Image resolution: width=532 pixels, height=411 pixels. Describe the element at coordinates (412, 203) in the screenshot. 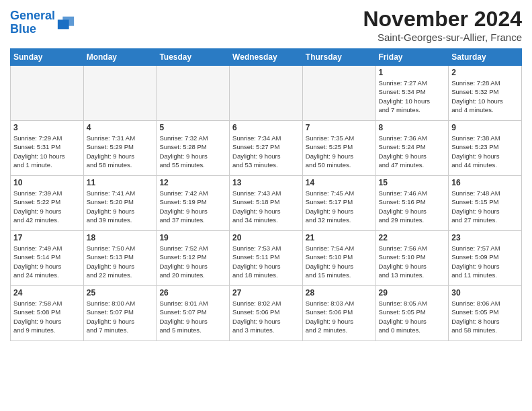

I see `calendar-cell: 15Sunrise: 7:46 AM Sunset: 5:16 PM Dayli…` at that location.